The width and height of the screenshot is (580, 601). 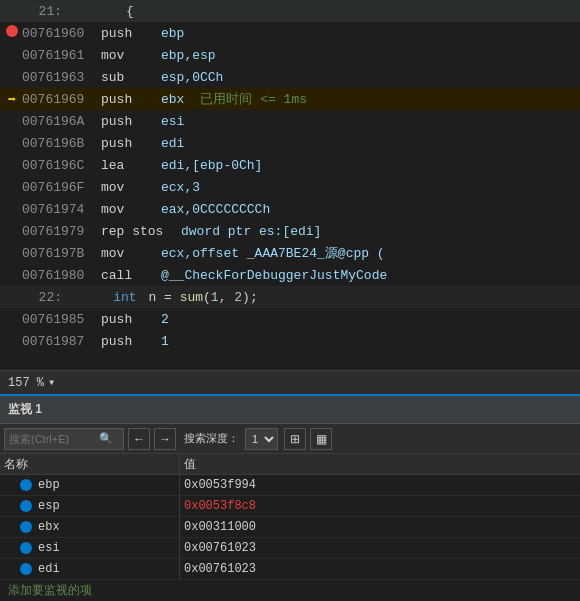 What do you see at coordinates (49, 485) in the screenshot?
I see `watch-name-ebp: ebp` at bounding box center [49, 485].